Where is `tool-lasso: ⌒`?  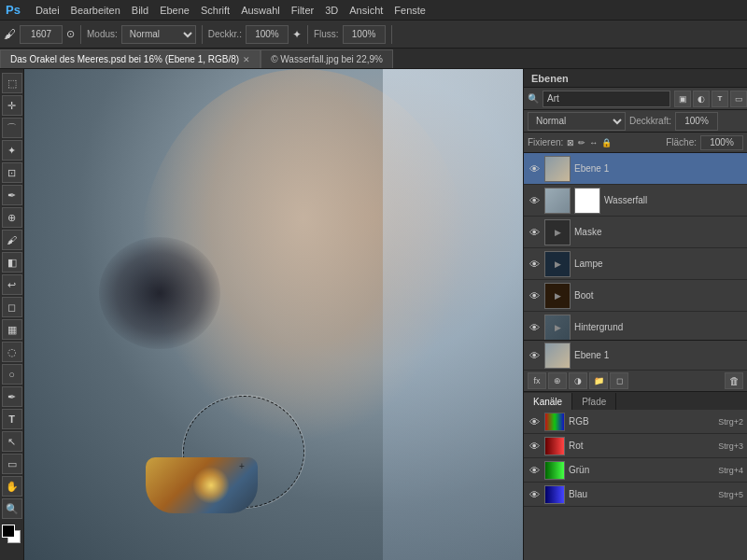 tool-lasso: ⌒ is located at coordinates (12, 128).